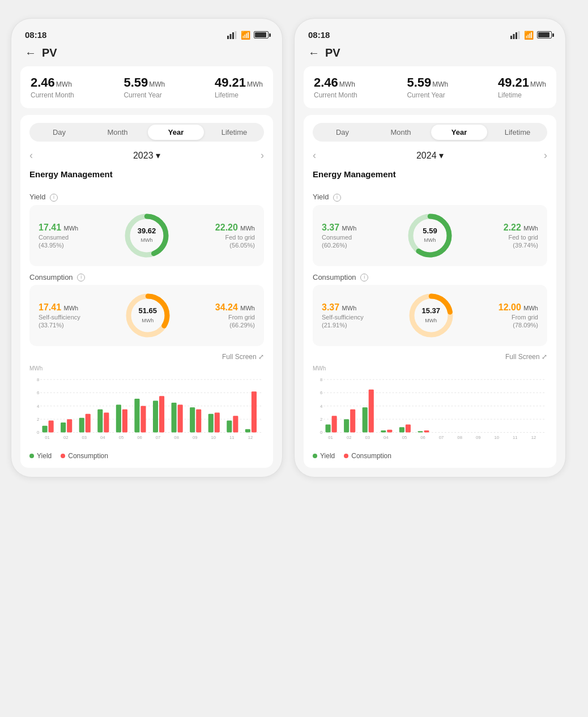  Describe the element at coordinates (423, 437) in the screenshot. I see `svg-text: 06` at that location.